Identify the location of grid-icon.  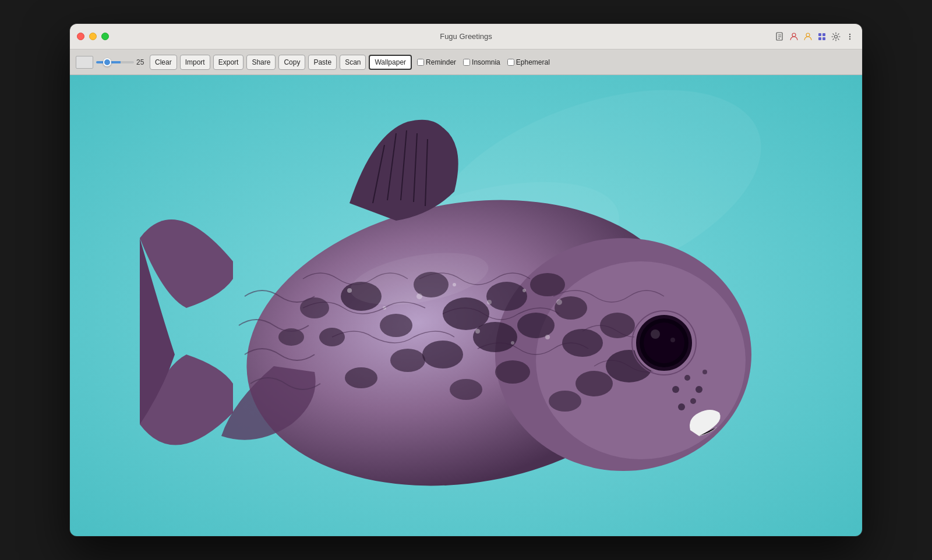
(822, 37).